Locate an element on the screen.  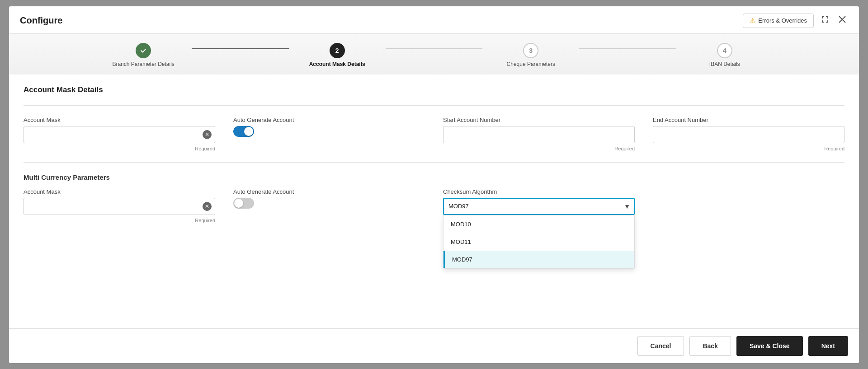
modal-title: Configure is located at coordinates (41, 21).